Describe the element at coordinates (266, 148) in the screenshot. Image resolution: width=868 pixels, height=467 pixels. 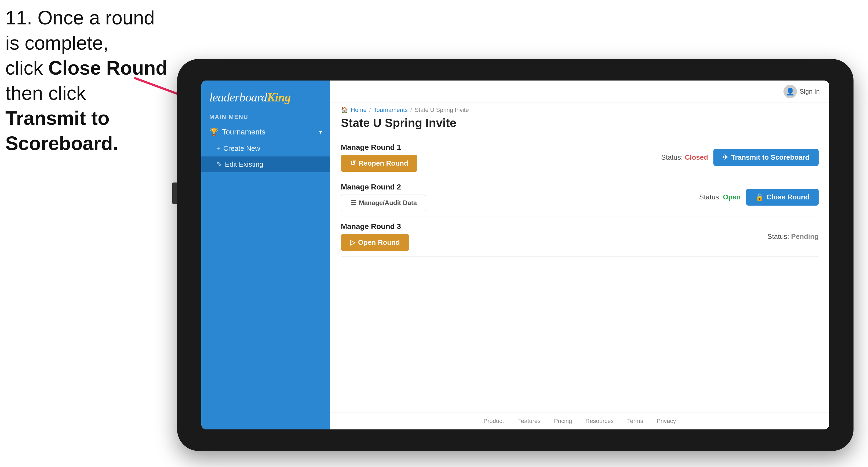
I see `sidebar-nav: 🏆 Tournaments ▾ + Create New ✎ Edit Exis…` at that location.